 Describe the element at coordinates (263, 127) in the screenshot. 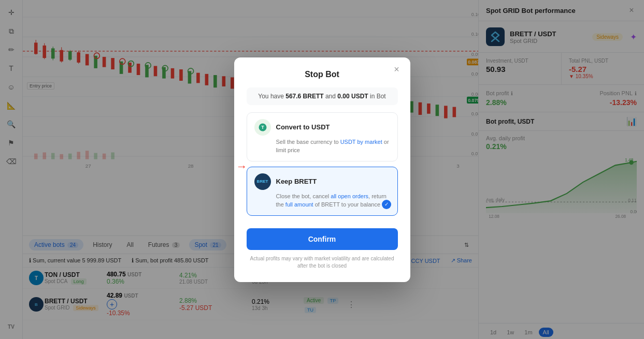

I see `convert-icon: T` at that location.